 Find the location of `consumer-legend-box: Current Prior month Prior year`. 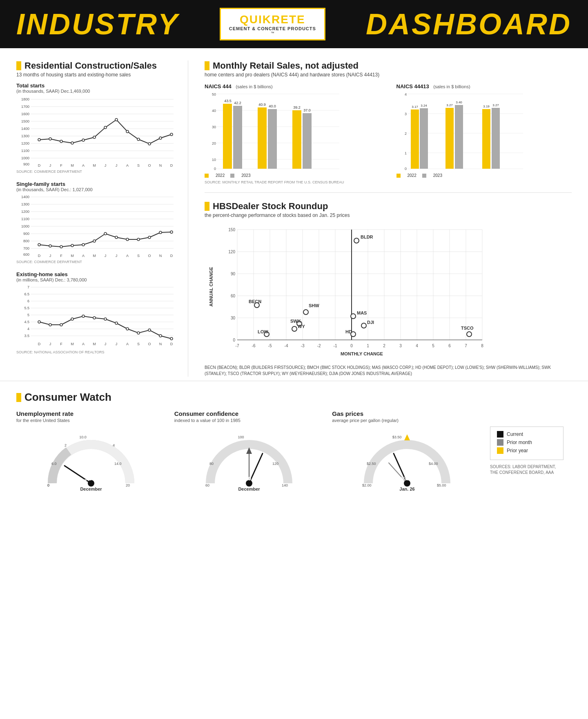

consumer-legend-box: Current Prior month Prior year is located at coordinates (527, 443).